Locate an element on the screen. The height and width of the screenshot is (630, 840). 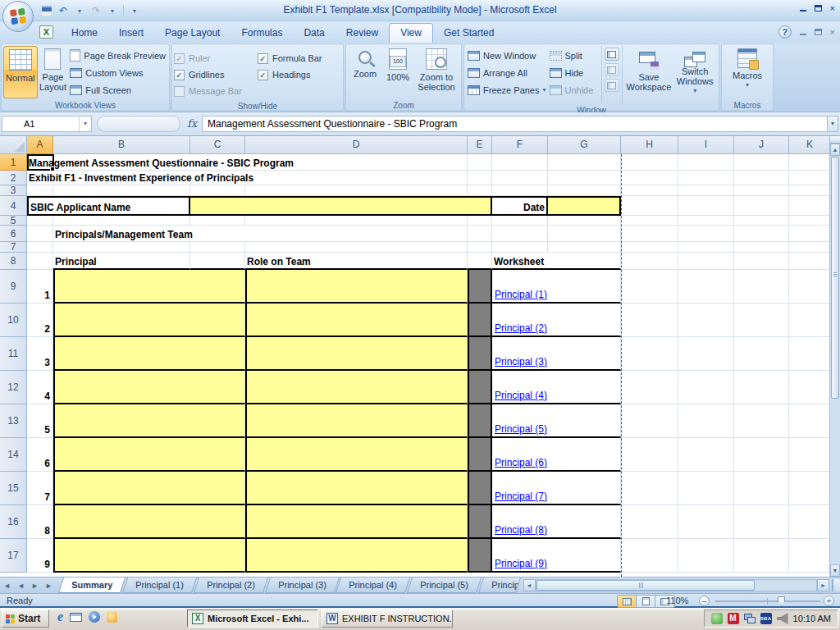
cell-principal-num: 6 is located at coordinates (40, 454).